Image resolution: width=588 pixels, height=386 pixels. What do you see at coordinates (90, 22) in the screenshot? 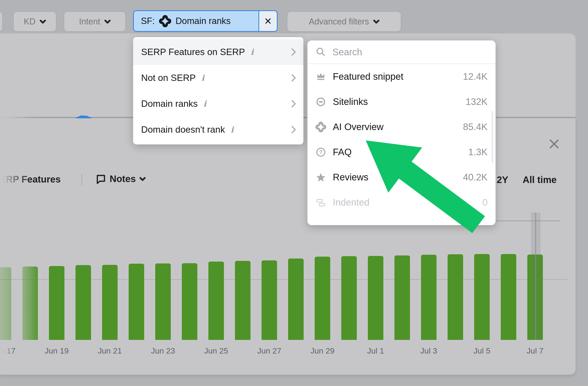
I see `intent-filter-label: Intent` at bounding box center [90, 22].